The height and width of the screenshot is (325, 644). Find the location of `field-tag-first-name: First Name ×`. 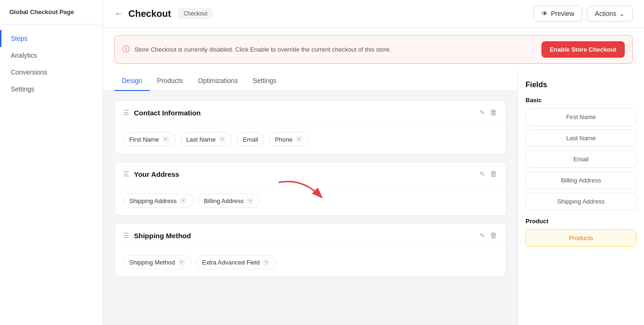

field-tag-first-name: First Name × is located at coordinates (149, 139).